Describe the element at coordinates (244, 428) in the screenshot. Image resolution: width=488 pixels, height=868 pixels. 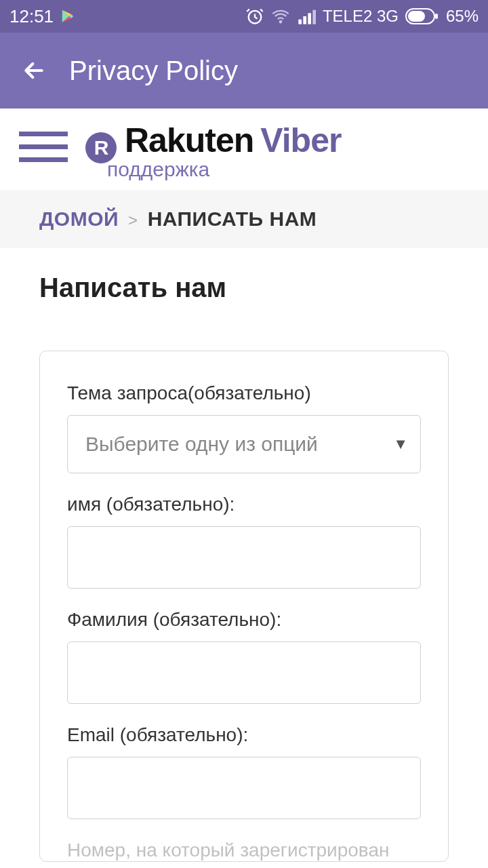
I see `field-subject: Тема запроса(обязательно) Выберите одну …` at that location.